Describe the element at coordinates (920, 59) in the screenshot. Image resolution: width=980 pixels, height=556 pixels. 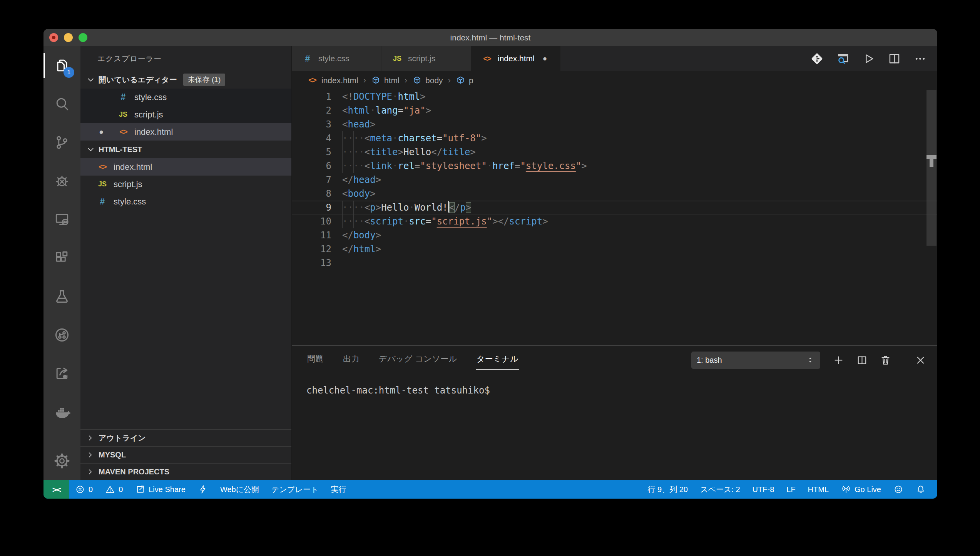
I see `more-actions-icon` at that location.